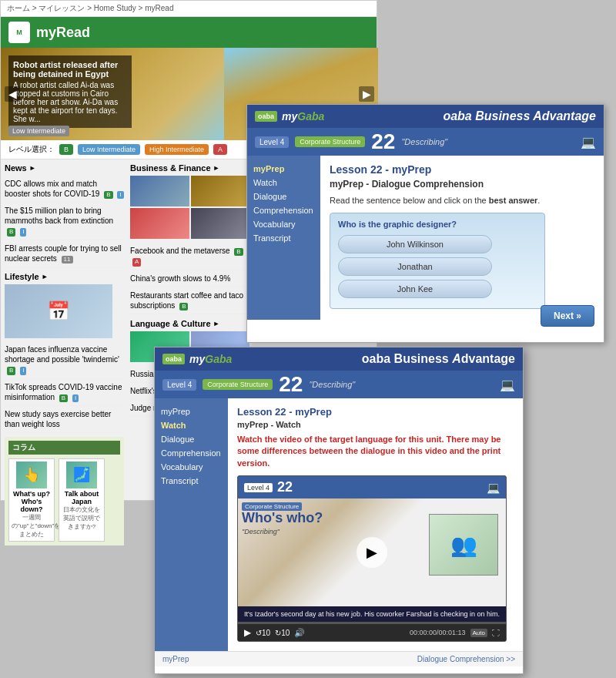 The height and width of the screenshot is (678, 616). What do you see at coordinates (197, 359) in the screenshot?
I see `ba-logo-left-front: oaba myGaba` at bounding box center [197, 359].